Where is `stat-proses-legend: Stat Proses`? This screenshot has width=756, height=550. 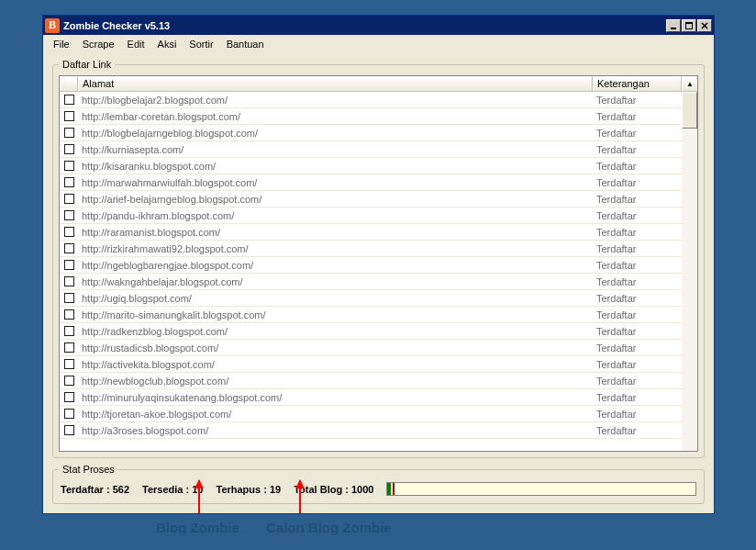
stat-proses-legend: Stat Proses is located at coordinates (88, 469).